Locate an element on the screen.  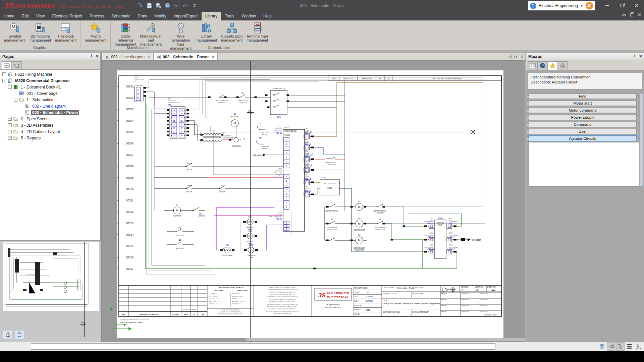
menu-process: Process is located at coordinates (97, 16).